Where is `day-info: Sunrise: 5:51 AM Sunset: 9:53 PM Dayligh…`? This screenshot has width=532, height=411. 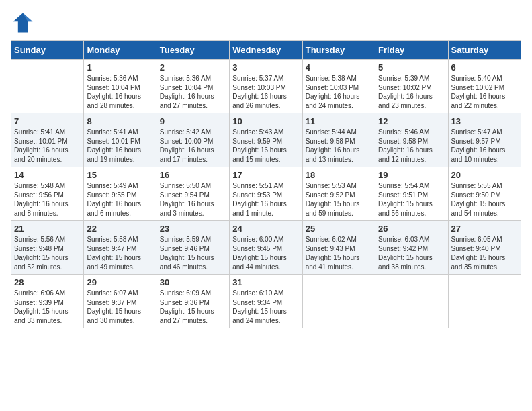
day-info: Sunrise: 5:51 AM Sunset: 9:53 PM Dayligh… is located at coordinates (266, 199).